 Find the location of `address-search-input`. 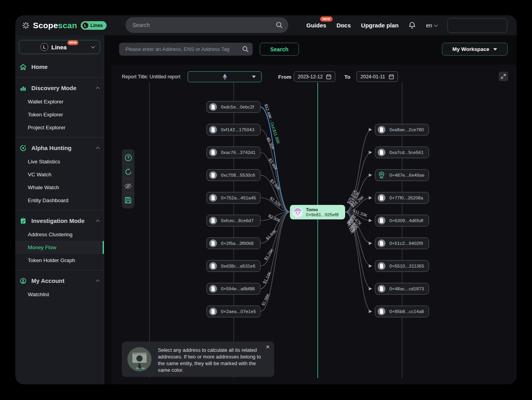

address-search-input is located at coordinates (183, 49).